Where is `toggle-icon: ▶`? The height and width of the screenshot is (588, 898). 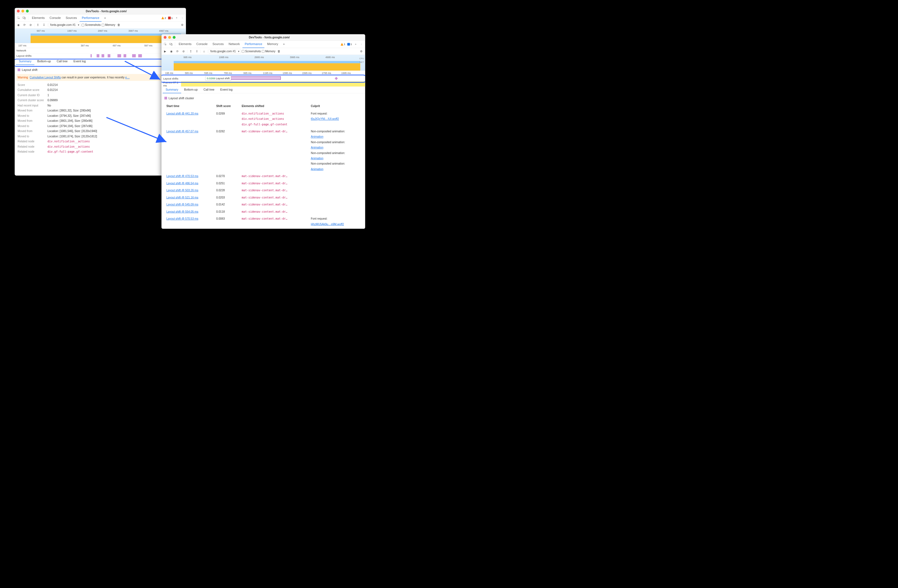
toggle-icon: ▶ is located at coordinates (165, 51).